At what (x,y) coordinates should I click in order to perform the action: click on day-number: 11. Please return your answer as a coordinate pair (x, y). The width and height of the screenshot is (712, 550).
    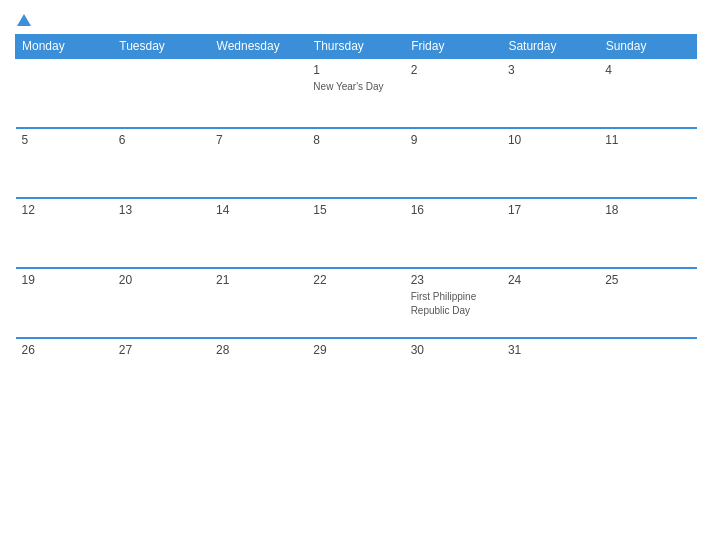
    Looking at the image, I should click on (648, 140).